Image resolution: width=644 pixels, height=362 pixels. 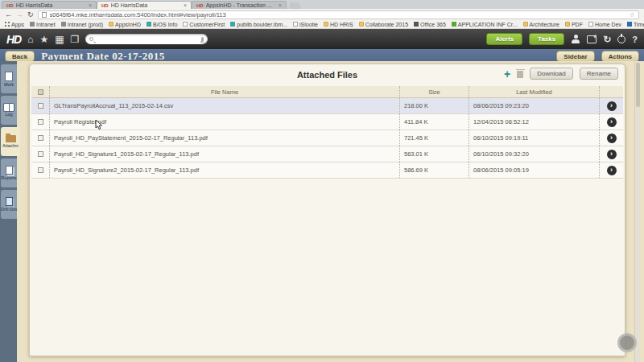 What do you see at coordinates (326, 24) in the screenshot?
I see `folder-icon` at bounding box center [326, 24].